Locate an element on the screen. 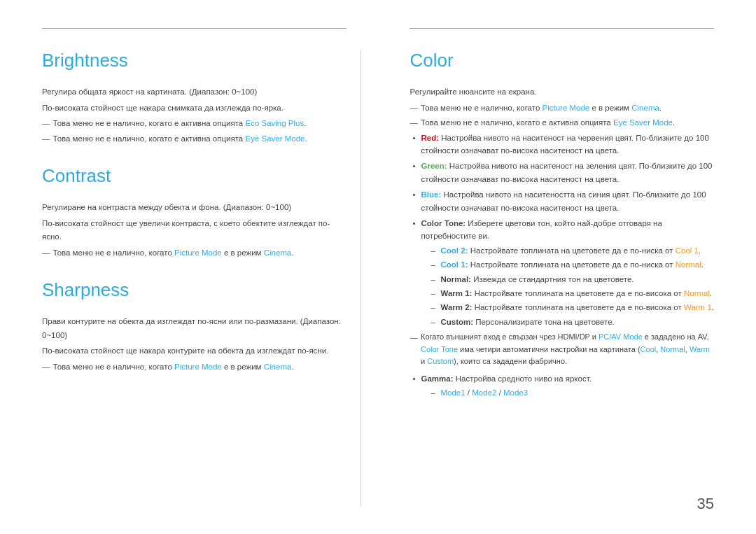  brightness-title: Brightness is located at coordinates (195, 63).